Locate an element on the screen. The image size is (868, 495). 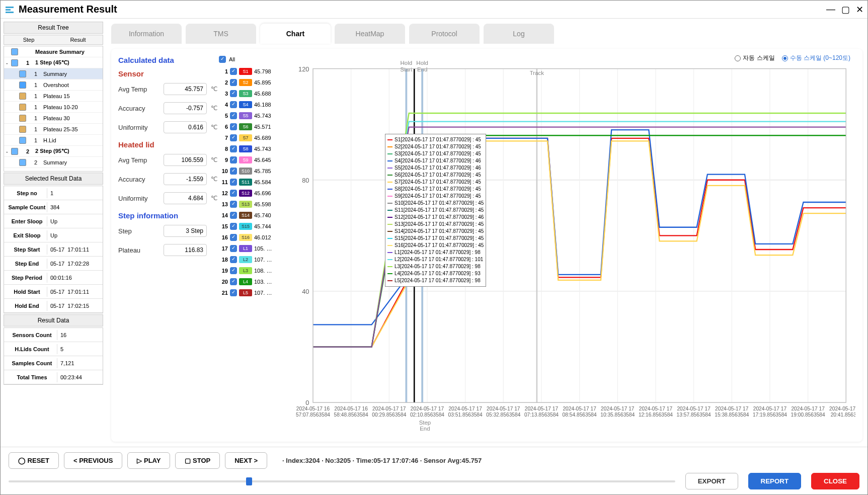
legend-item: 10S1045.785 is located at coordinates (252, 171).